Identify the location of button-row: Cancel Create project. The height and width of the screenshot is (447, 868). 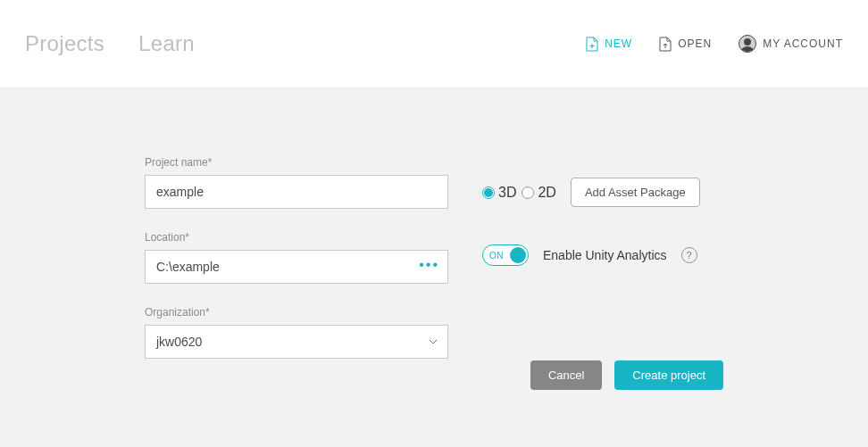
(627, 375).